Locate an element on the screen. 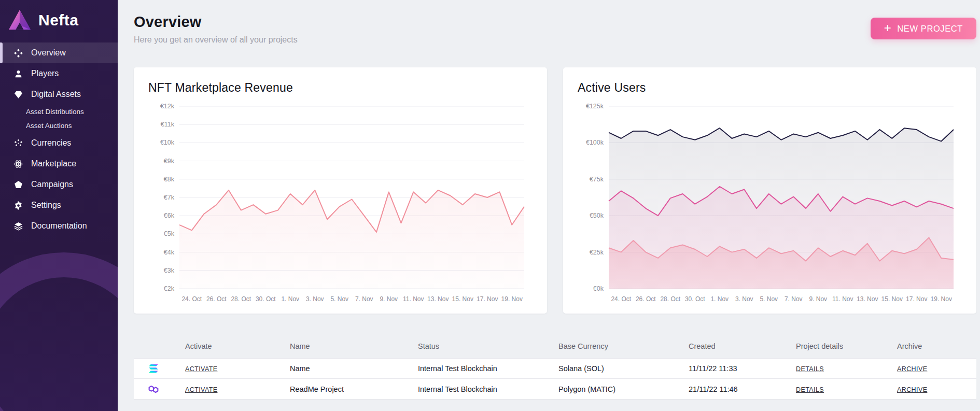 The height and width of the screenshot is (411, 980). sidebar-item-players: Players is located at coordinates (59, 74).